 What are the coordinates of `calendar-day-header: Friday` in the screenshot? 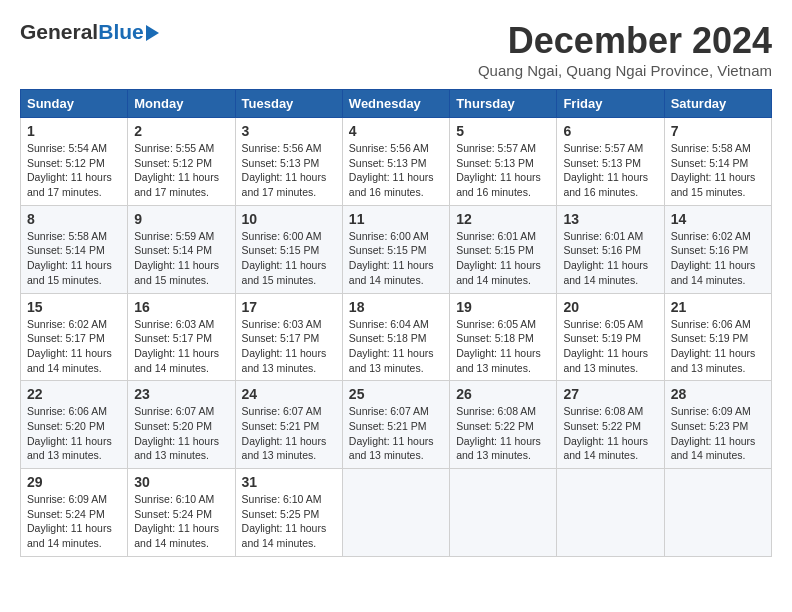 It's located at (610, 104).